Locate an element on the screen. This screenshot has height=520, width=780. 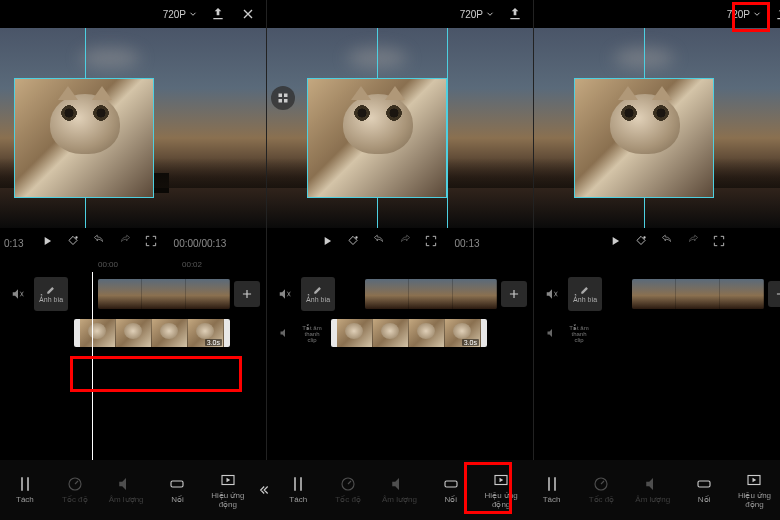
timecode-label: 00:00/00:13 is located at coordinates (200, 244).